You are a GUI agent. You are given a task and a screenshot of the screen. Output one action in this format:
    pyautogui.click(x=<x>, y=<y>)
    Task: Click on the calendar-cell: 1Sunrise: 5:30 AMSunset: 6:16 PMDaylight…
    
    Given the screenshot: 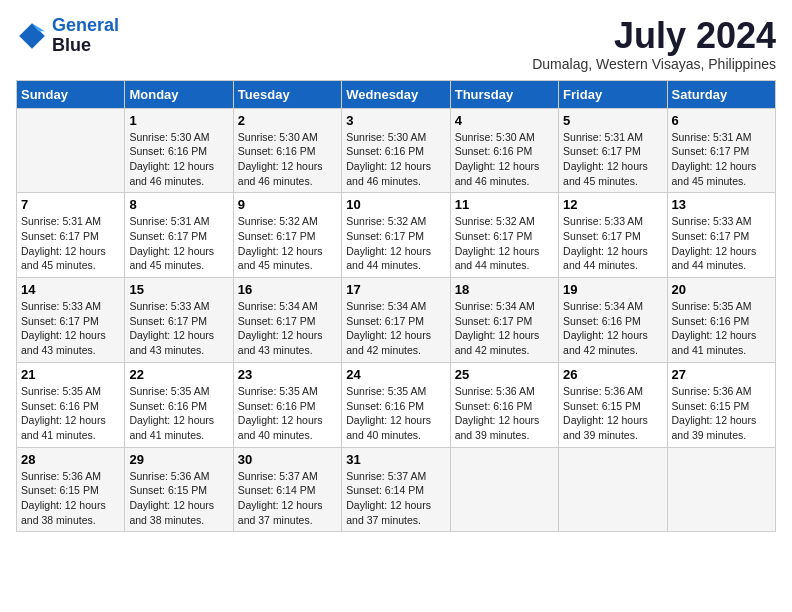 What is the action you would take?
    pyautogui.click(x=179, y=150)
    